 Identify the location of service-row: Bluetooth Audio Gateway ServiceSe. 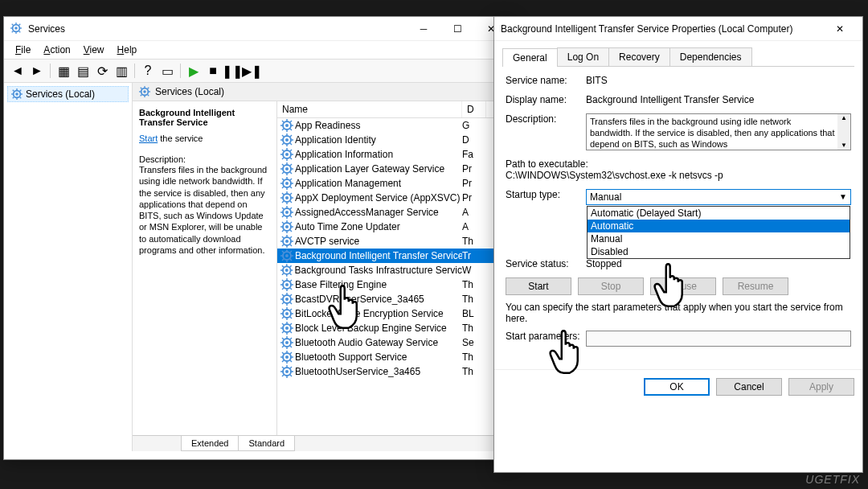
(395, 343).